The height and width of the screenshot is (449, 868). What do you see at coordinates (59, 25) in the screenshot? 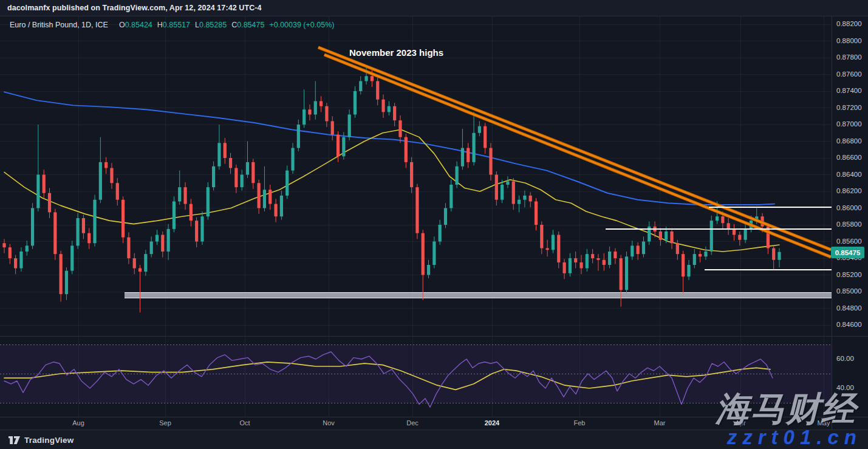
I see `symbol-title: Euro / British Pound, 1D, ICE` at bounding box center [59, 25].